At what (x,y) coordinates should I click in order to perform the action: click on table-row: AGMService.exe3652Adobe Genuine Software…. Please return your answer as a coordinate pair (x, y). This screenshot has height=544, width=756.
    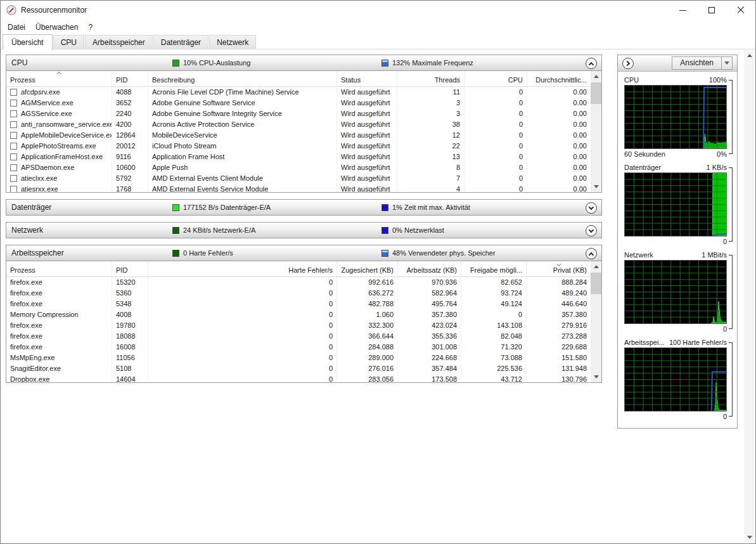
    Looking at the image, I should click on (298, 103).